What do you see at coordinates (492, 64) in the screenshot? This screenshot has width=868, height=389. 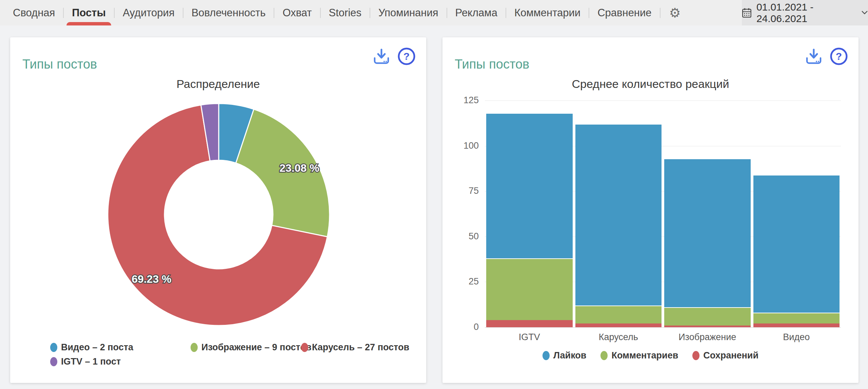 I see `card-title: Типы постов` at bounding box center [492, 64].